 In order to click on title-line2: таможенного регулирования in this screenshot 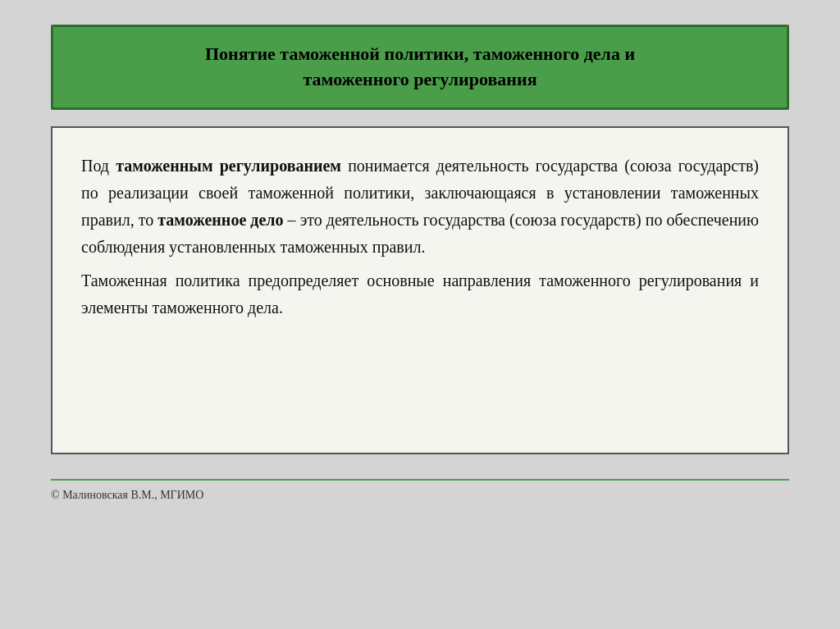, I will do `click(420, 79)`.